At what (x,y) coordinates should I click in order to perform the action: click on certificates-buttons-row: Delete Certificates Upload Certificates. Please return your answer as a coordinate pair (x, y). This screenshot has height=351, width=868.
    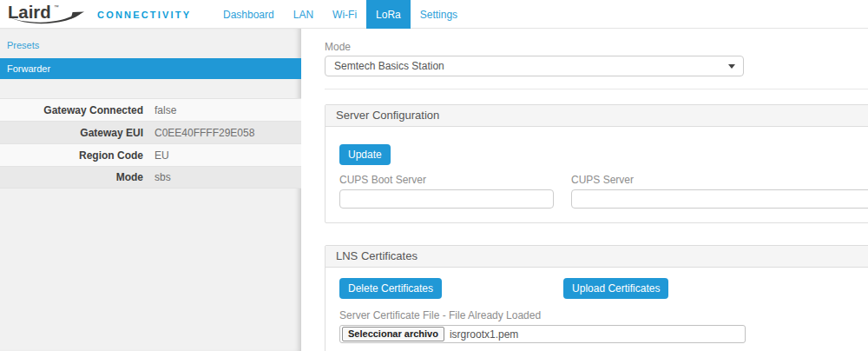
    Looking at the image, I should click on (604, 288).